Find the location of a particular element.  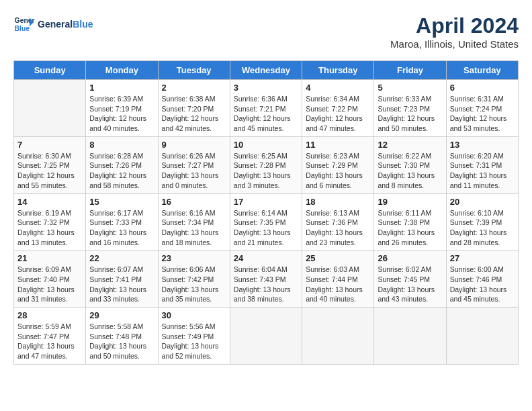

day-cell: 16Sunrise: 6:16 AM Sunset: 7:34 PM Dayli… is located at coordinates (193, 222).